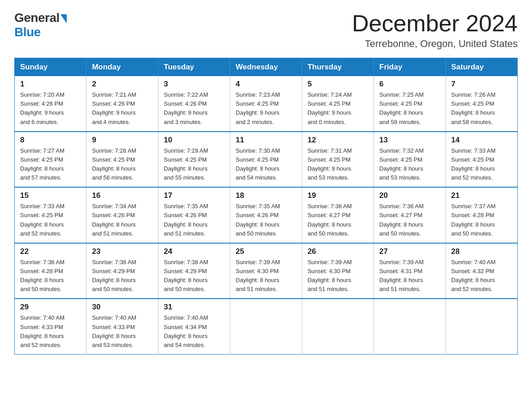  Describe the element at coordinates (410, 215) in the screenshot. I see `calendar-day-20: 20Sunrise: 7:36 AMSunset: 4:27 PMDayligh…` at that location.